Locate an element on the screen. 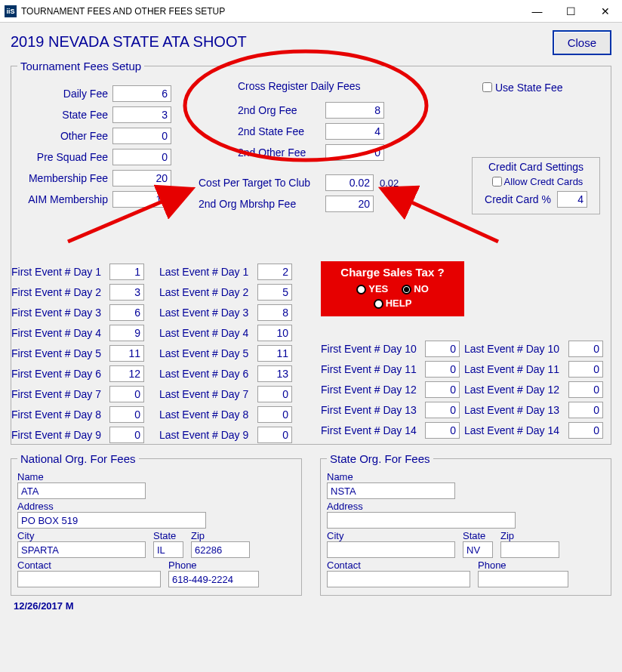 The height and width of the screenshot is (672, 622). other-fee-label: Other Fee is located at coordinates (73, 136).